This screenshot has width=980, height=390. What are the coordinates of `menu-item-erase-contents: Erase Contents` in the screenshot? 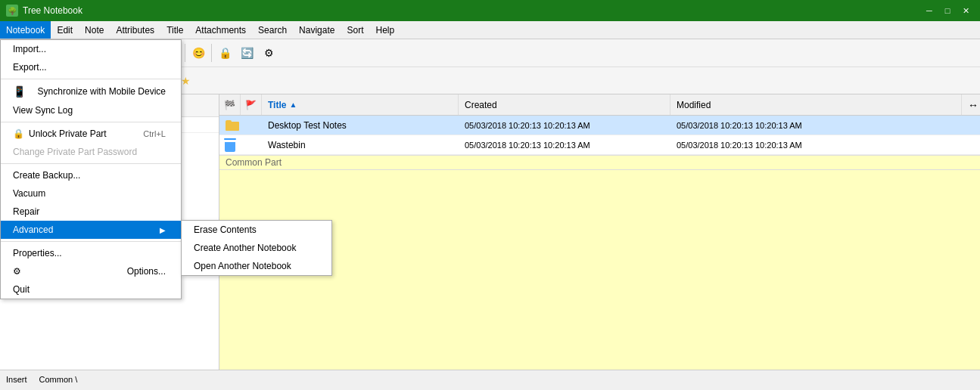 It's located at (257, 230).